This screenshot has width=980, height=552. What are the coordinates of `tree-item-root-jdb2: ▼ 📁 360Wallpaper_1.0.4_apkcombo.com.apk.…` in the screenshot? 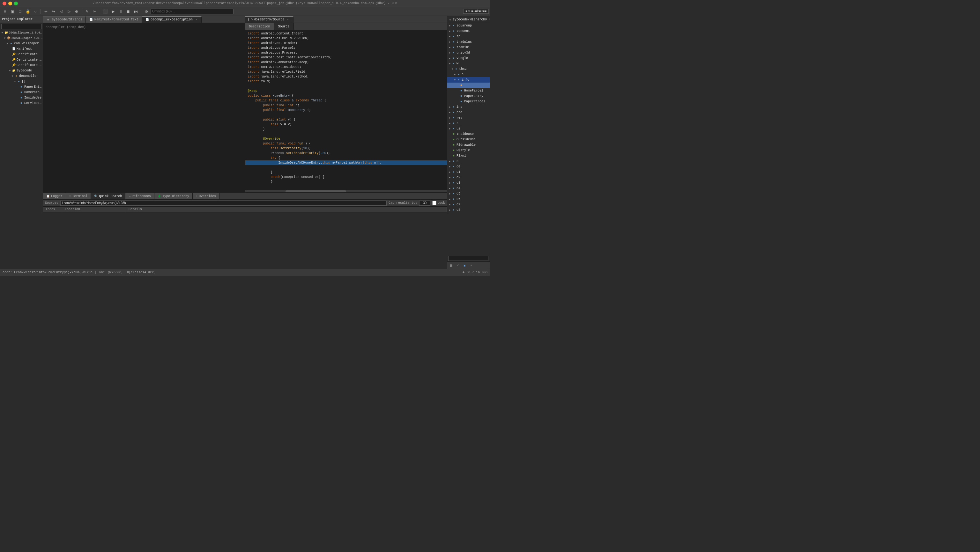 It's located at (21, 33).